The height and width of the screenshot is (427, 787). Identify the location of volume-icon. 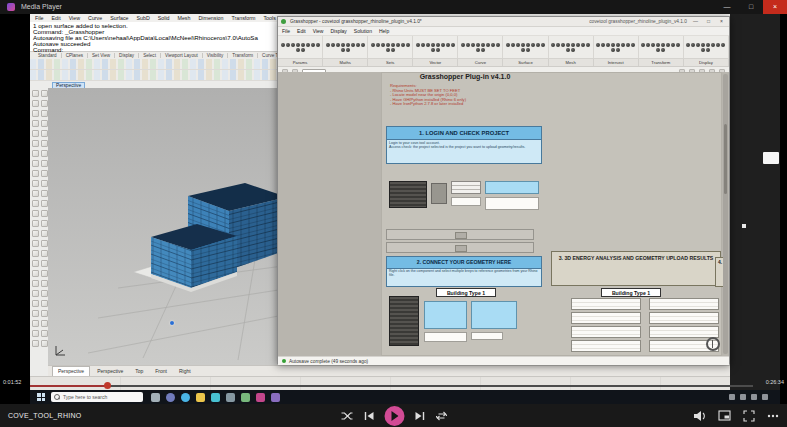
(754, 397).